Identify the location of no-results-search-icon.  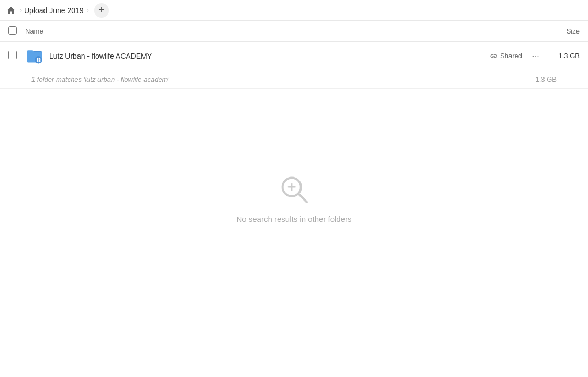
(294, 190).